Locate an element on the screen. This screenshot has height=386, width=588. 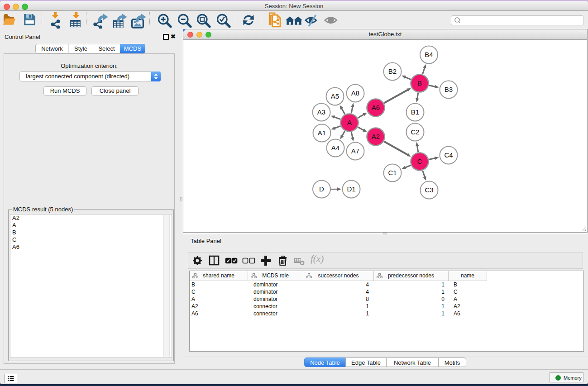
svg-text: A7 is located at coordinates (355, 151).